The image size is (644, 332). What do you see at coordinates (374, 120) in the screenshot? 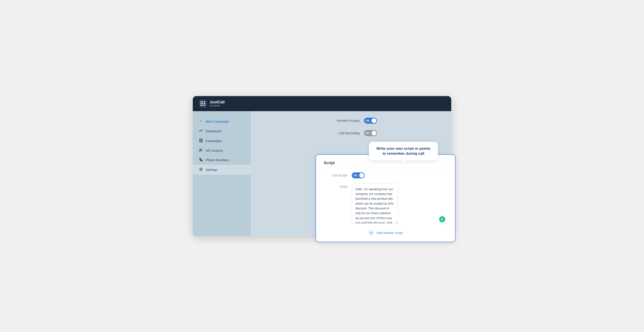
I see `number-privacy-thumb` at bounding box center [374, 120].